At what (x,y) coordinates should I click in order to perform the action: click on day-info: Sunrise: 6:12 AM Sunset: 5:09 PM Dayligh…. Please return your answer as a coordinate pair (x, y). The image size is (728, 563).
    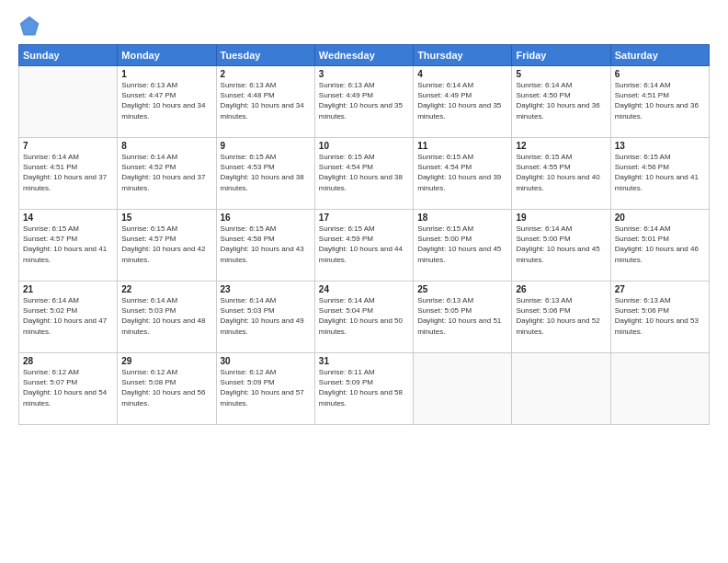
    Looking at the image, I should click on (266, 388).